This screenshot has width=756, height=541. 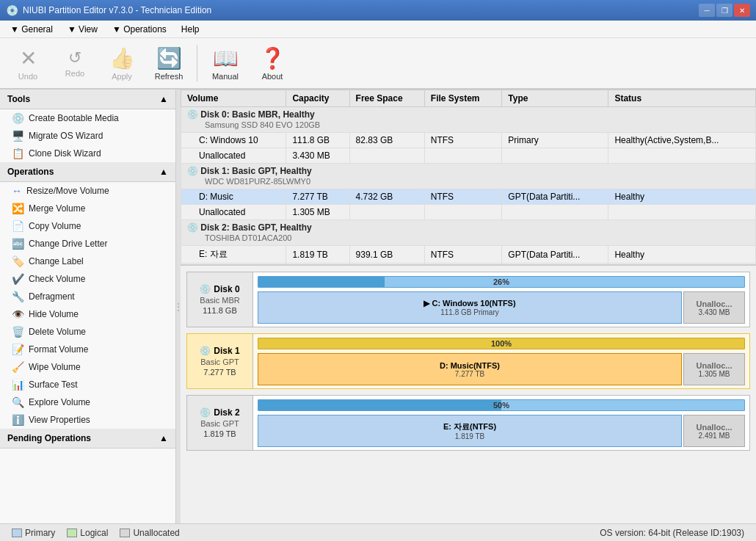 I want to click on redo-button: ↺ Redo, so click(x=75, y=63).